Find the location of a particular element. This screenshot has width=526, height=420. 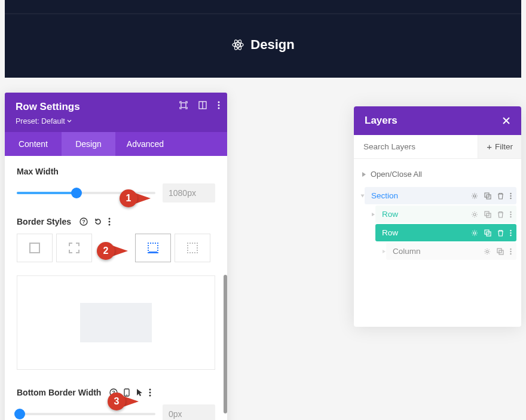

bottom-border-slider is located at coordinates (86, 414).